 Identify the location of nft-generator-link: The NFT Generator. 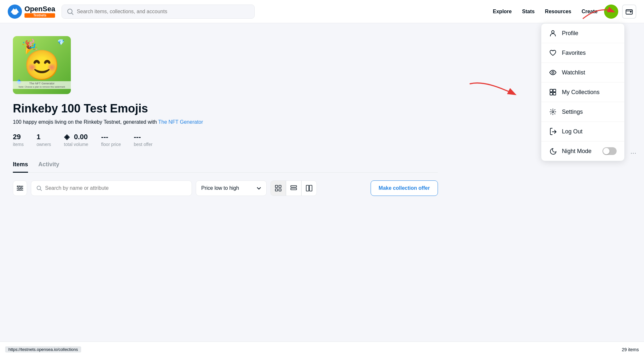
(180, 122).